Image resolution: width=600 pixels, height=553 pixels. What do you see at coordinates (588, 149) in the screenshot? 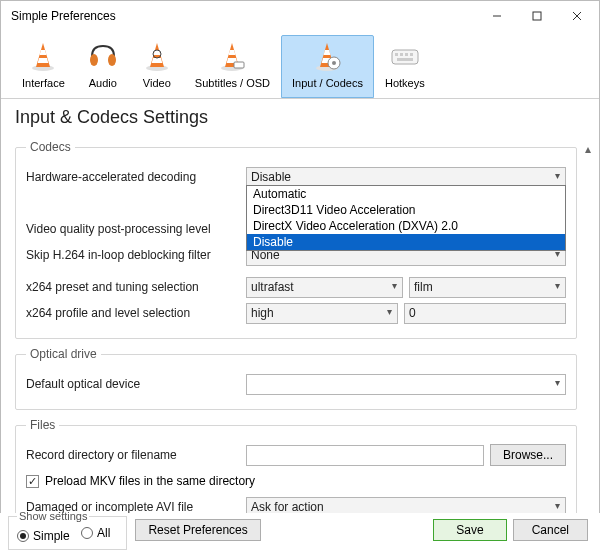
I see `scroll-up-icon: ▴` at bounding box center [588, 149].